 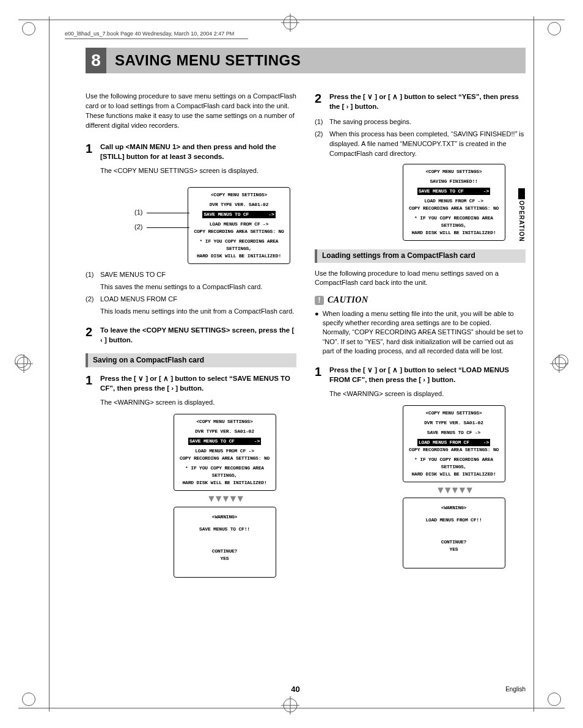 I want to click on chapter-number: 8, so click(x=96, y=61).